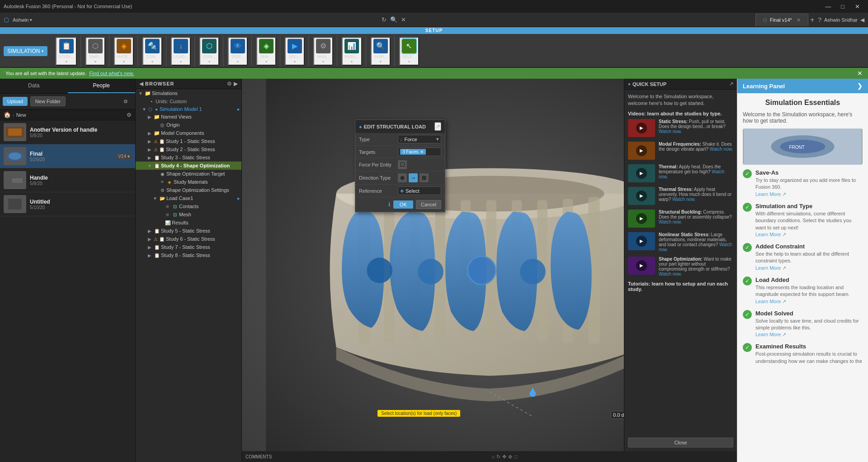 The height and width of the screenshot is (462, 868). Describe the element at coordinates (152, 52) in the screenshot. I see `constraints-btn: 🔩 CON...▾` at that location.